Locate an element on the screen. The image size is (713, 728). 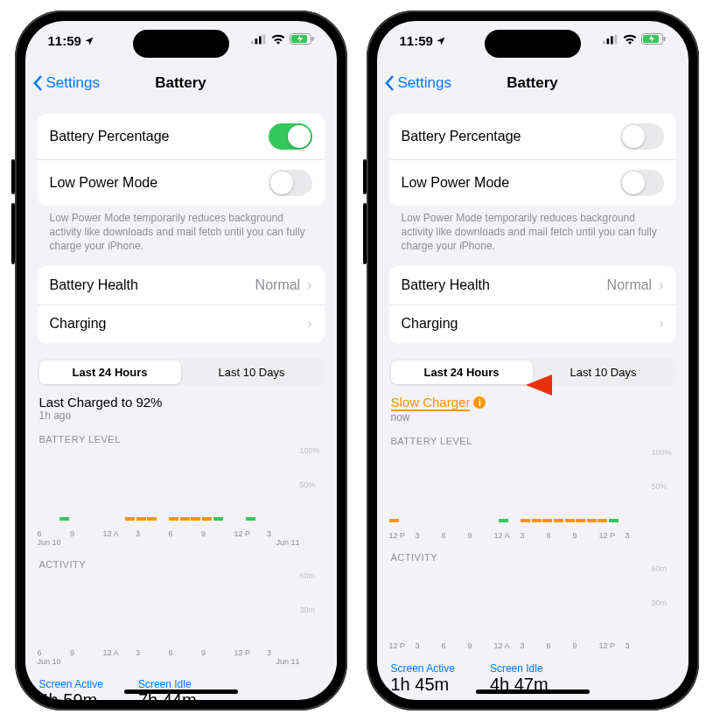
stat-active: Screen Active 4h 59m is located at coordinates (72, 690).